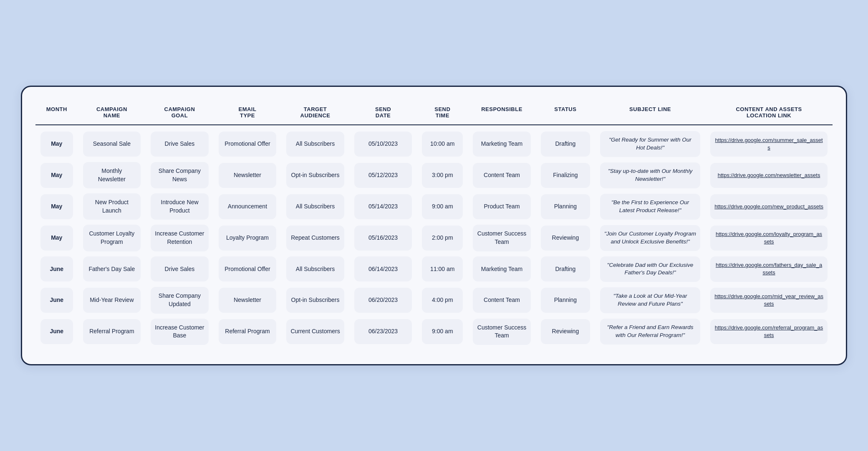 The image size is (868, 451). Describe the element at coordinates (434, 333) in the screenshot. I see `table-row: JuneReferral ProgramIncrease Customer Ba…` at that location.